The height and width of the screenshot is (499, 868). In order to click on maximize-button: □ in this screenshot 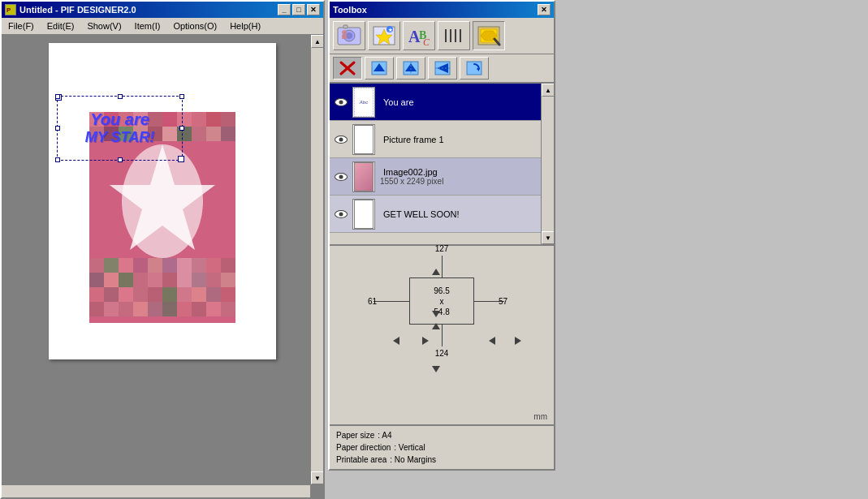, I will do `click(299, 10)`.